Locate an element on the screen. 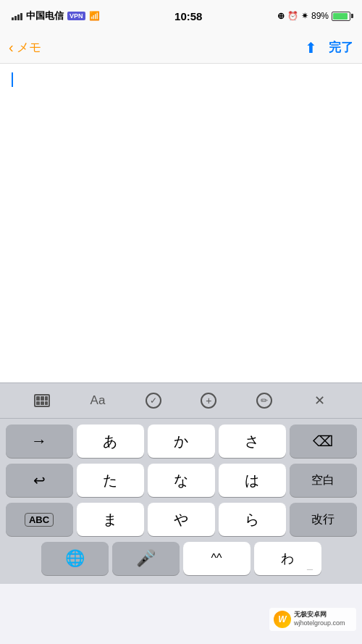 Image resolution: width=362 pixels, height=644 pixels. key-wa-label: わ is located at coordinates (287, 559).